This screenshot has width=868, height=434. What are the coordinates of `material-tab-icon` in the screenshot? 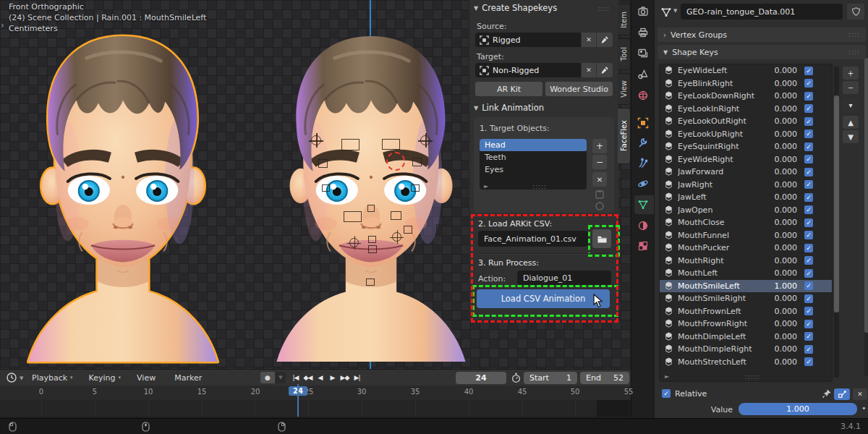 It's located at (643, 226).